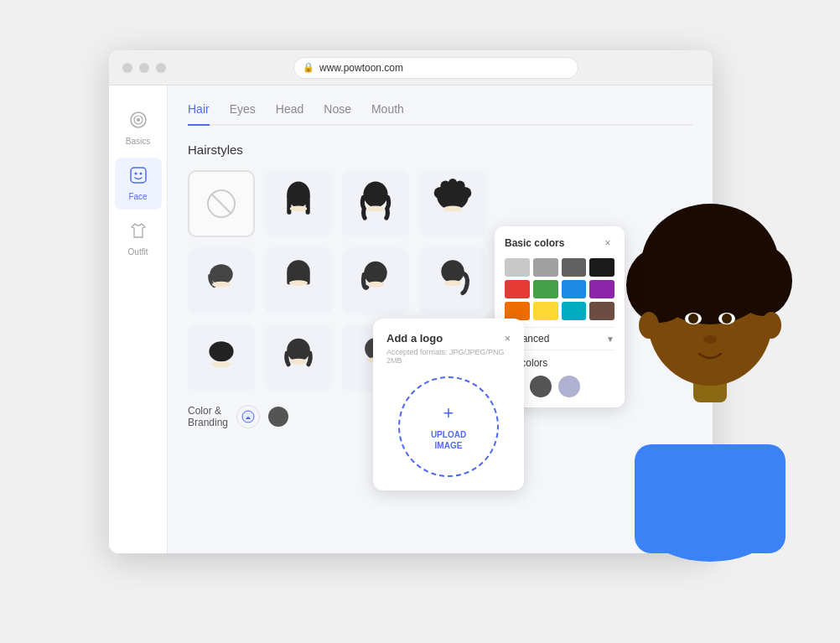 The width and height of the screenshot is (840, 643). Describe the element at coordinates (138, 319) in the screenshot. I see `sidebar: Basics Face` at that location.